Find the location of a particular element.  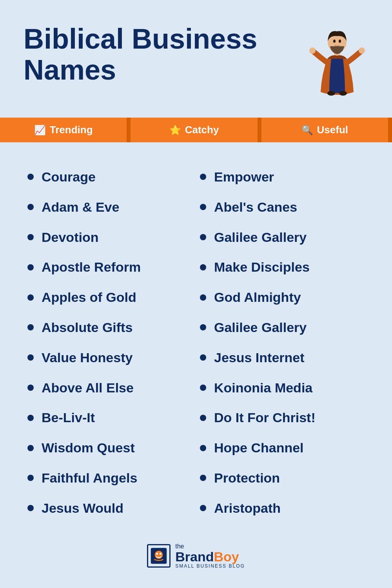

trending-icon: 📈 is located at coordinates (40, 130).